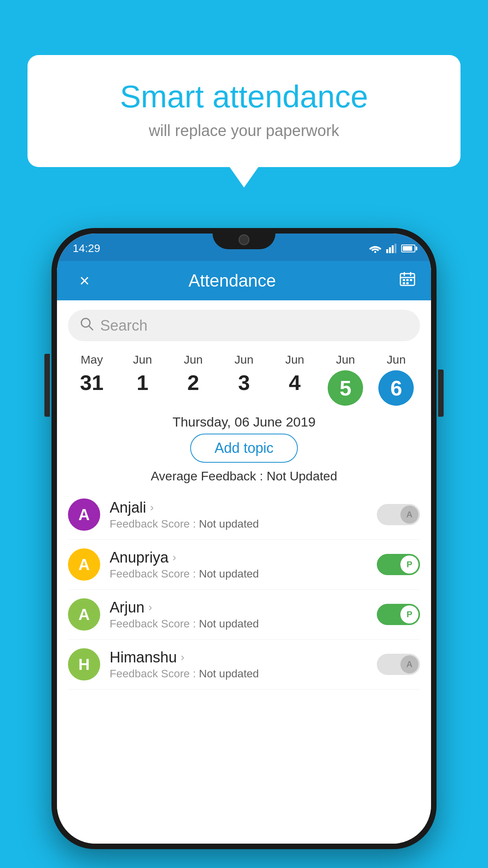 The image size is (488, 868). What do you see at coordinates (244, 565) in the screenshot?
I see `student-row: AAnupriya ›Feedback Score : Not updatedP` at bounding box center [244, 565].